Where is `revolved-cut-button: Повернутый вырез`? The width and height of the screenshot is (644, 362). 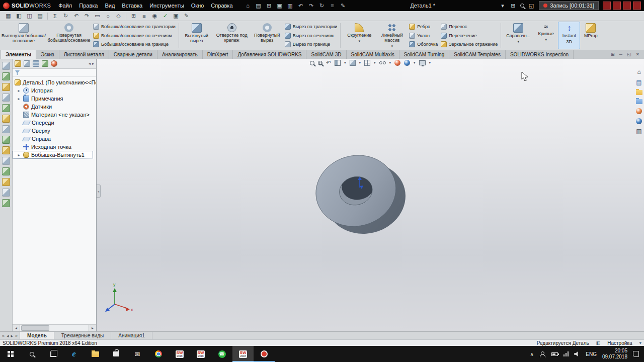 revolved-cut-button: Повернутый вырез is located at coordinates (267, 35).